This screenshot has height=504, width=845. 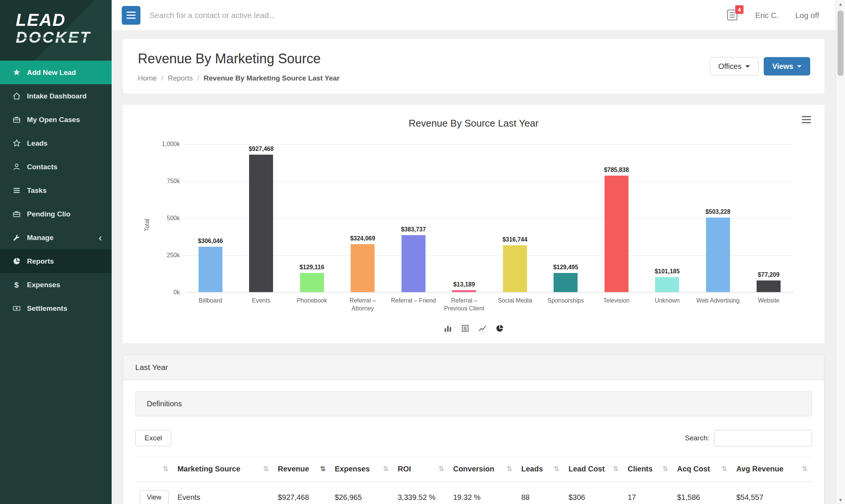 I want to click on chart-title: Revenue By Source Last Year, so click(x=473, y=124).